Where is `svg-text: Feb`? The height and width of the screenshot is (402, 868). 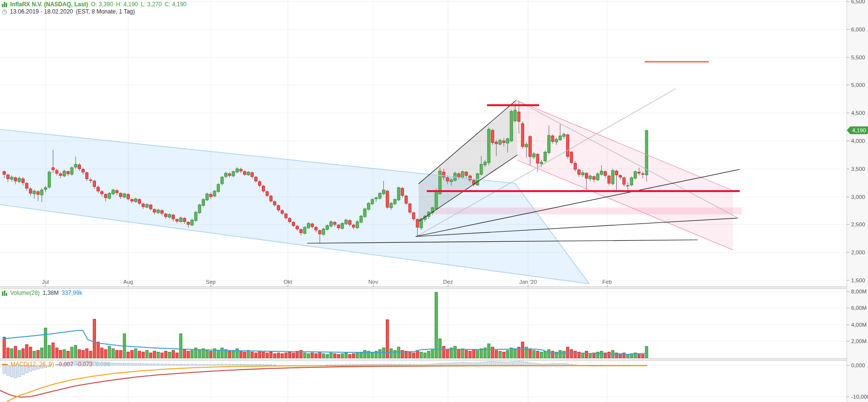
svg-text: Feb is located at coordinates (607, 282).